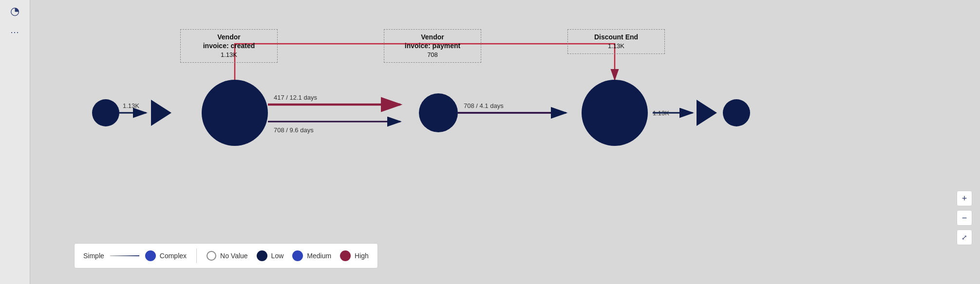  I want to click on zoom-out-button: −, so click(964, 218).